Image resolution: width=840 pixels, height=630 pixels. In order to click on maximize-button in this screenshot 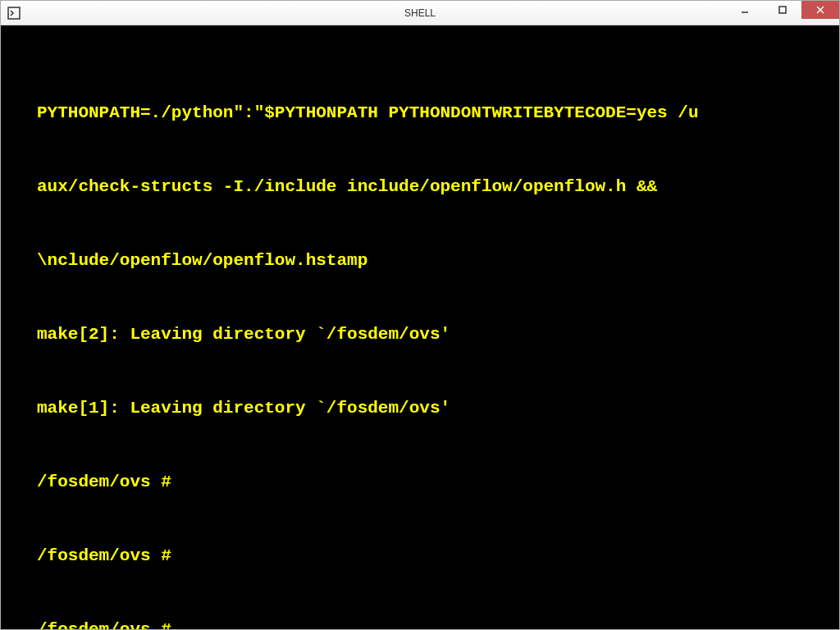, I will do `click(783, 10)`.